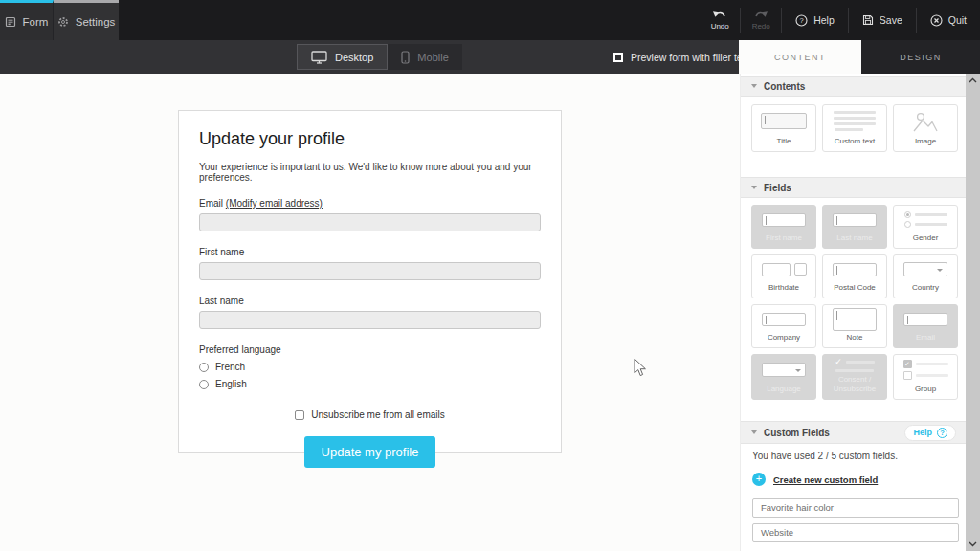 This screenshot has height=551, width=980. Describe the element at coordinates (27, 20) in the screenshot. I see `tab-form: Form` at that location.